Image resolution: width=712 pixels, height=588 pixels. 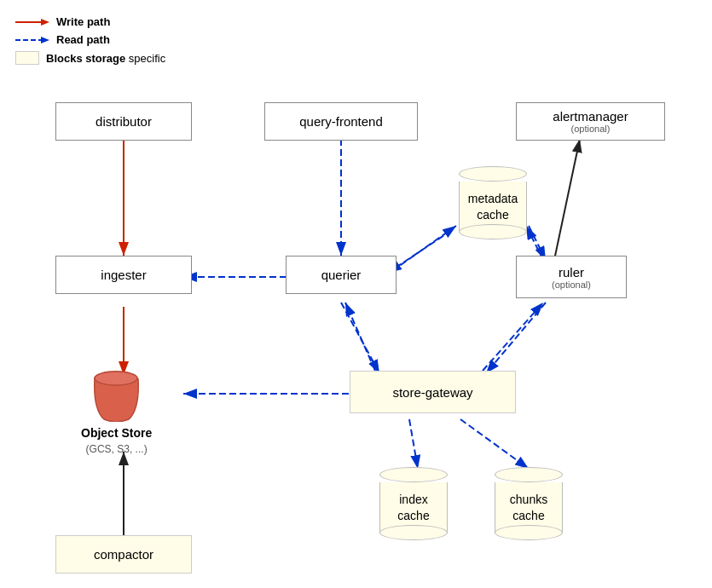 I want to click on metadata-cache-label1: metadata, so click(x=493, y=199).